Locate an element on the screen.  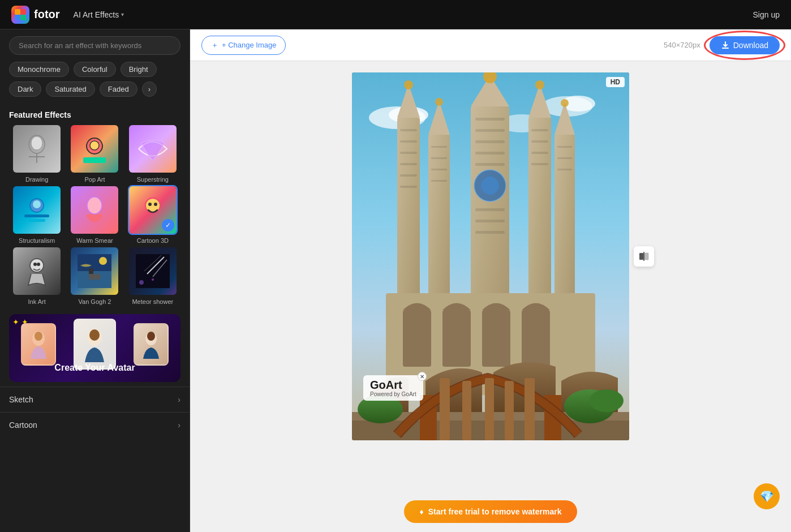
effect-label-popart: Pop Art is located at coordinates (94, 179).